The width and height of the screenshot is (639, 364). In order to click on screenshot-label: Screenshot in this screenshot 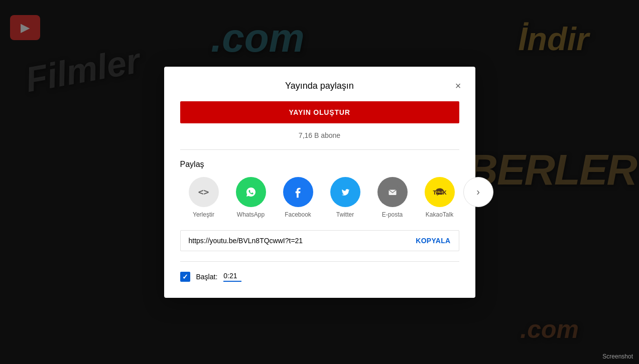, I will do `click(617, 356)`.